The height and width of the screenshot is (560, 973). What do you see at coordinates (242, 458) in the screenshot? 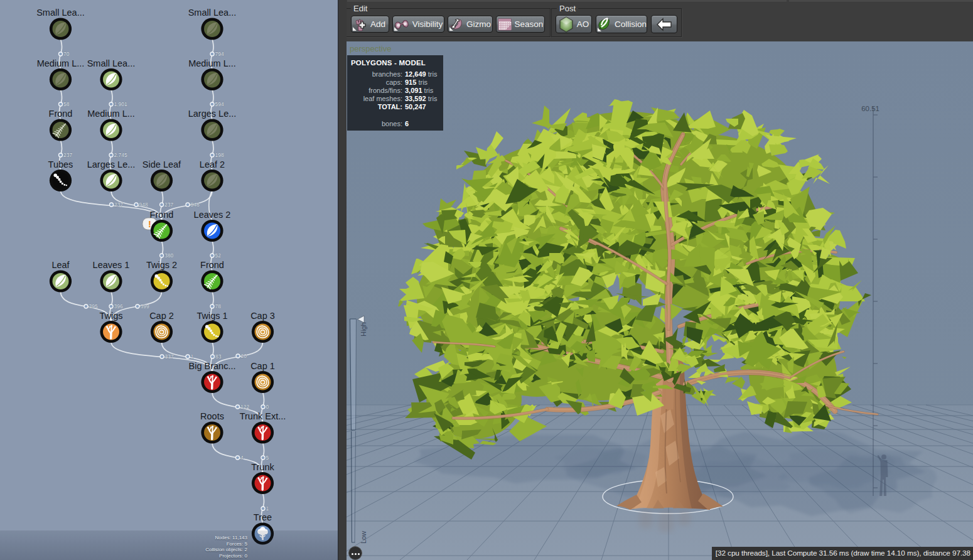
I see `svg-text: 4` at bounding box center [242, 458].